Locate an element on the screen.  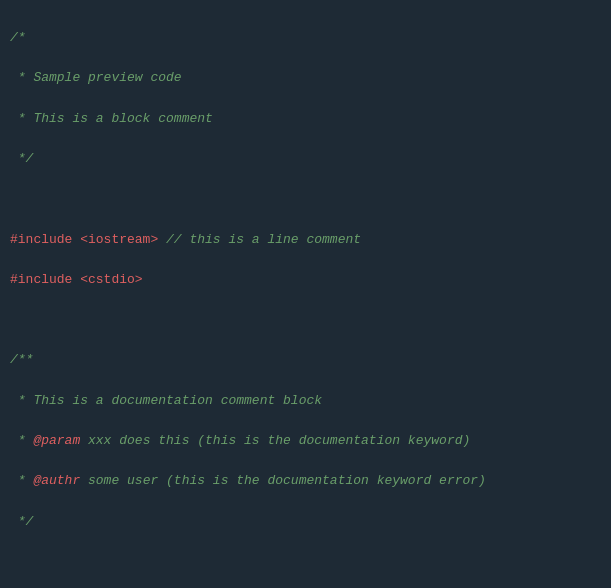
line-9: /** is located at coordinates (306, 360).